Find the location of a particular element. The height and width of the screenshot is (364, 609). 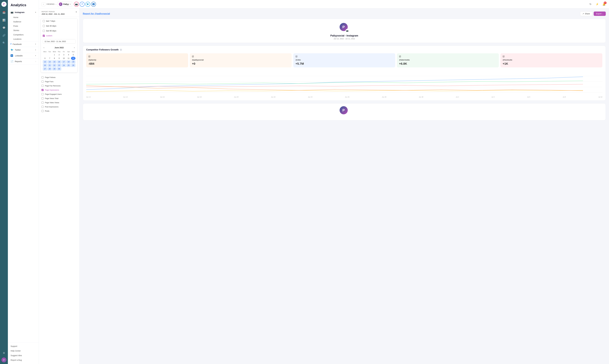

cal-day-28: 28 is located at coordinates (50, 69).